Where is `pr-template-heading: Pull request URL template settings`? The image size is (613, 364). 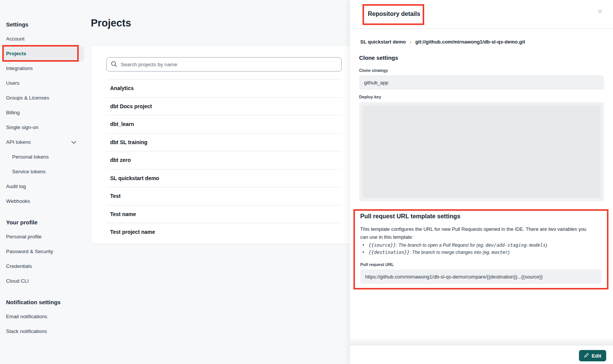 pr-template-heading: Pull request URL template settings is located at coordinates (481, 217).